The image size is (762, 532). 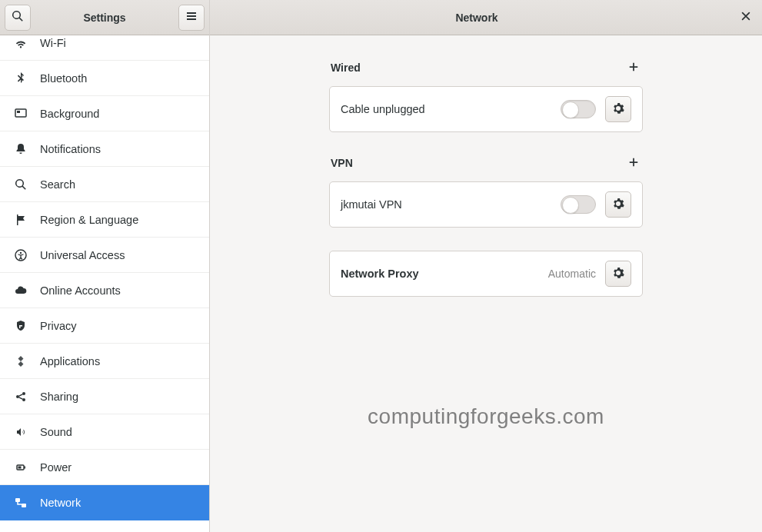 What do you see at coordinates (69, 114) in the screenshot?
I see `sidebar-item-label: Background` at bounding box center [69, 114].